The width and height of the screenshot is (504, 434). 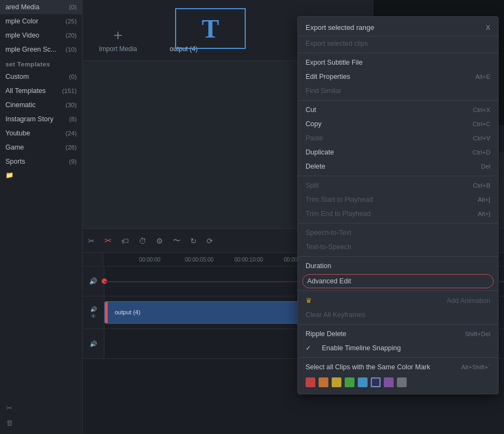 I want to click on menu-item-paste: Paste Ctrl+V, so click(x=398, y=138).